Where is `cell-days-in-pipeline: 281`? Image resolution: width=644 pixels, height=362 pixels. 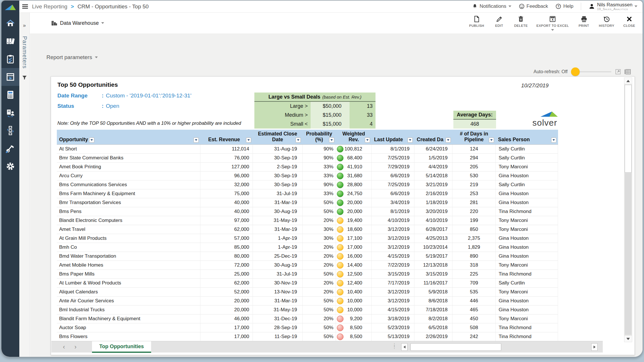 cell-days-in-pipeline: 281 is located at coordinates (474, 203).